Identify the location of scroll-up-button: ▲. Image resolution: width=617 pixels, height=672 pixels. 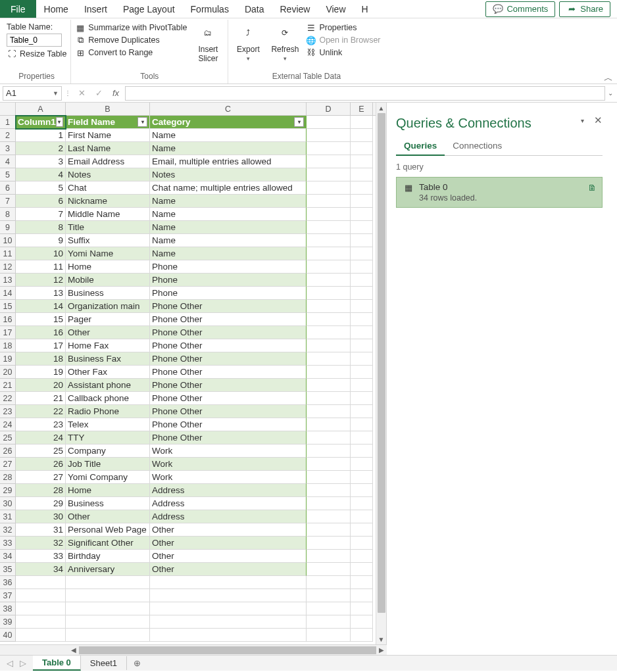
(382, 108).